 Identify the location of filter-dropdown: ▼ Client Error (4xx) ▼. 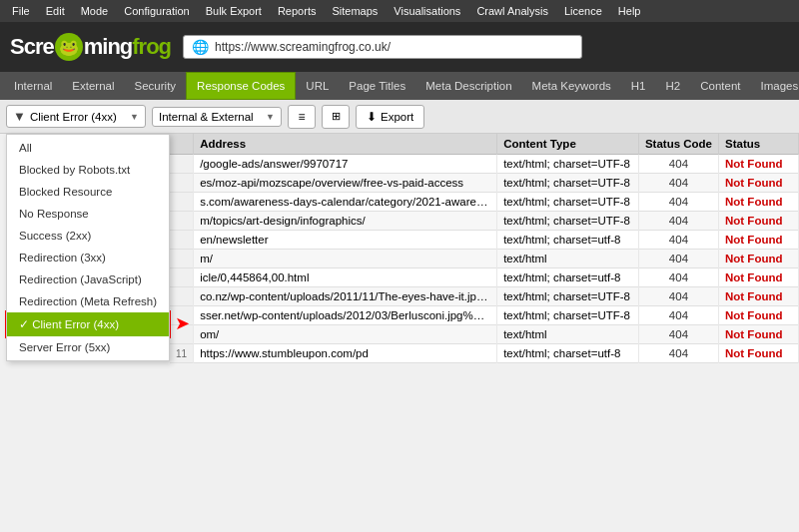
(76, 116).